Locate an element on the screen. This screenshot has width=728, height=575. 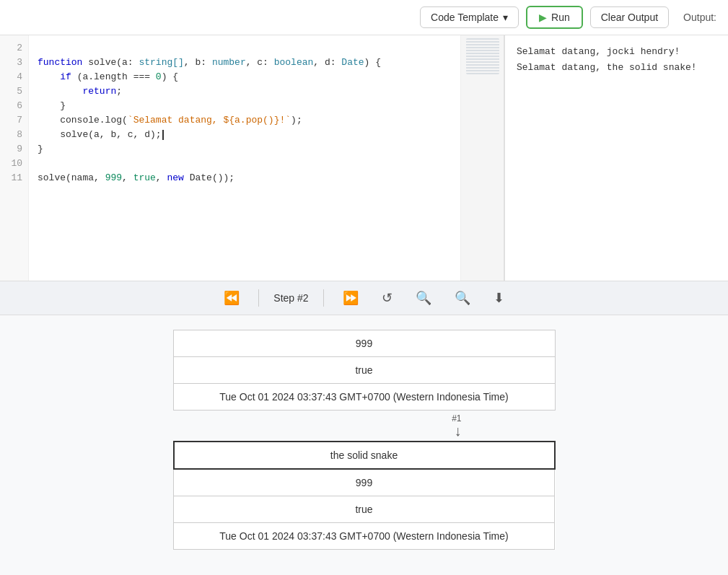
step-forward-button: ⏩ is located at coordinates (351, 298).